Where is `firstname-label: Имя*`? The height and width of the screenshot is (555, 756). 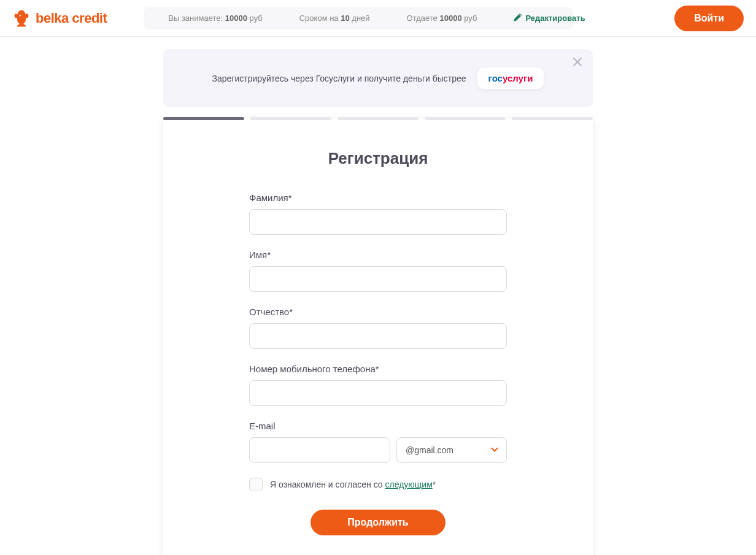 firstname-label: Имя* is located at coordinates (378, 255).